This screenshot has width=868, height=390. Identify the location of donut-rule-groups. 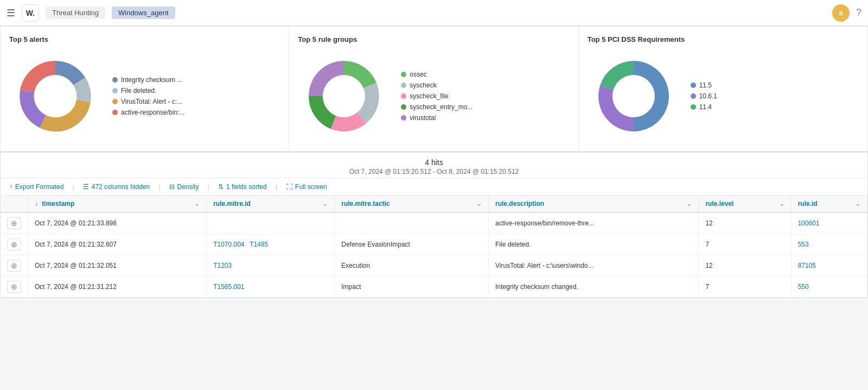
(344, 96).